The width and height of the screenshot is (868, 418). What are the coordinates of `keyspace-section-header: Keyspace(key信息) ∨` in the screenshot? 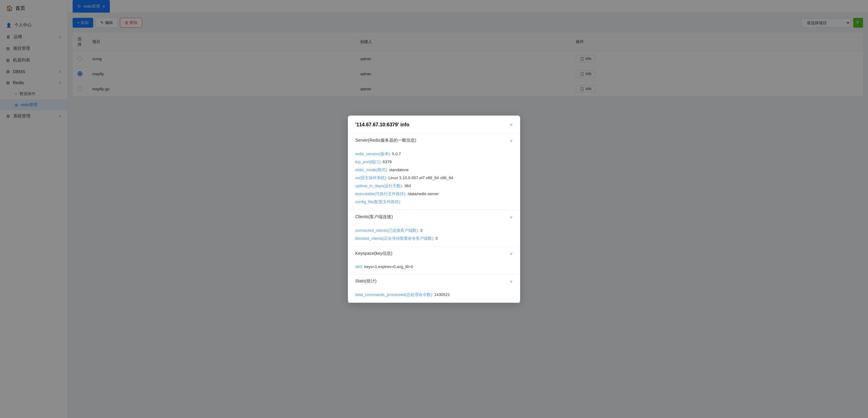 It's located at (434, 254).